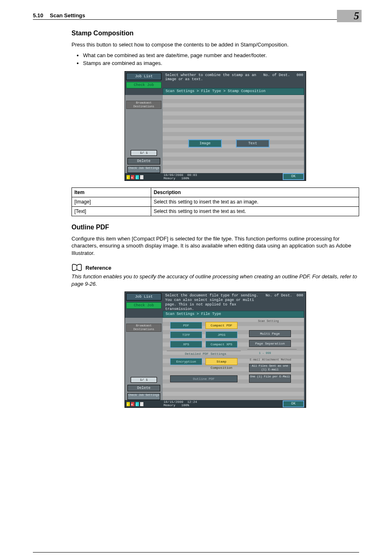 This screenshot has height=555, width=392. I want to click on one-file-button: One (1) File per E-Mail, so click(270, 379).